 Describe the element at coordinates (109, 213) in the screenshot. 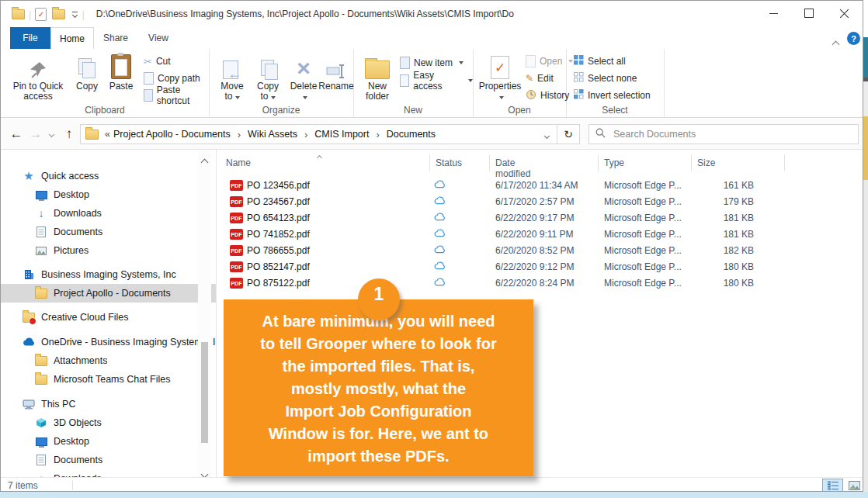

I see `sidebar-item-downloads: ↓ Downloads` at that location.